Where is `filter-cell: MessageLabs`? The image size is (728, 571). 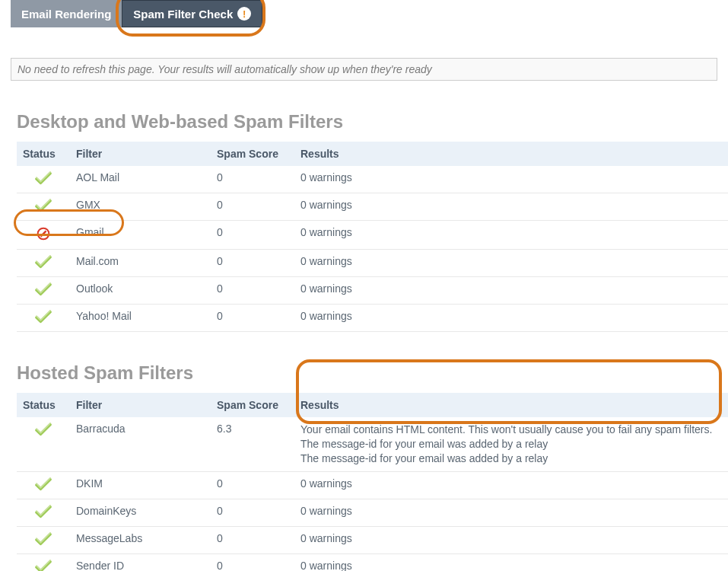 filter-cell: MessageLabs is located at coordinates (140, 540).